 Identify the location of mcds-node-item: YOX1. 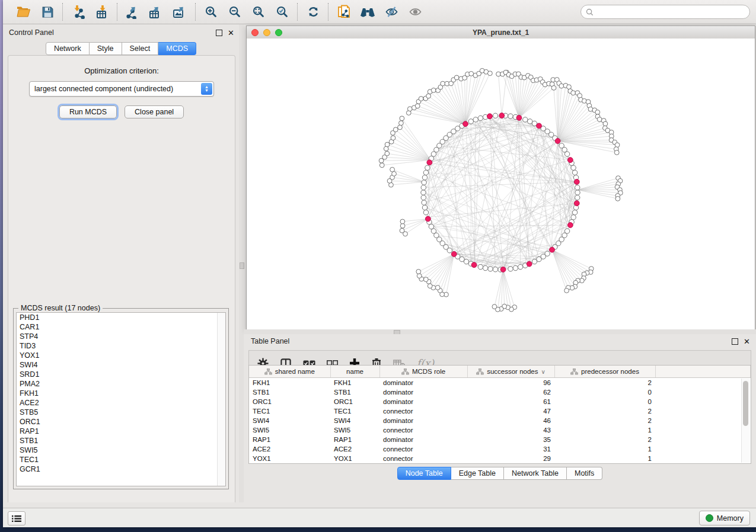
(121, 355).